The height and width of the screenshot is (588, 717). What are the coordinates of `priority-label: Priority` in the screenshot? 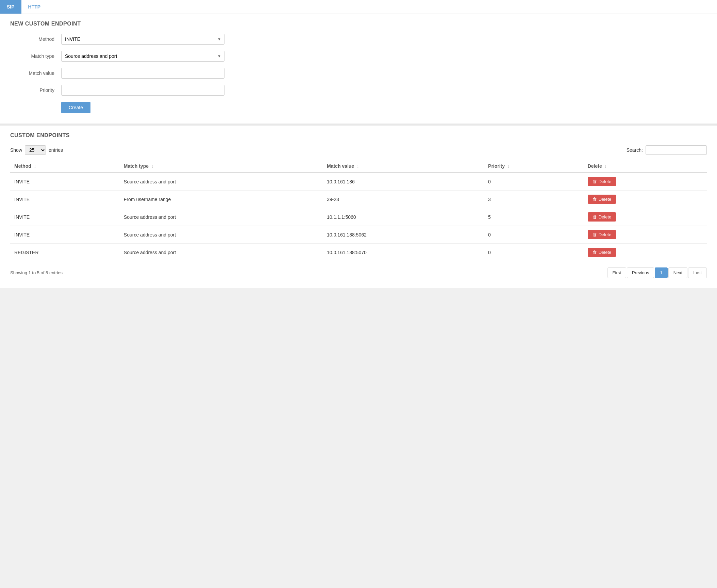 It's located at (32, 90).